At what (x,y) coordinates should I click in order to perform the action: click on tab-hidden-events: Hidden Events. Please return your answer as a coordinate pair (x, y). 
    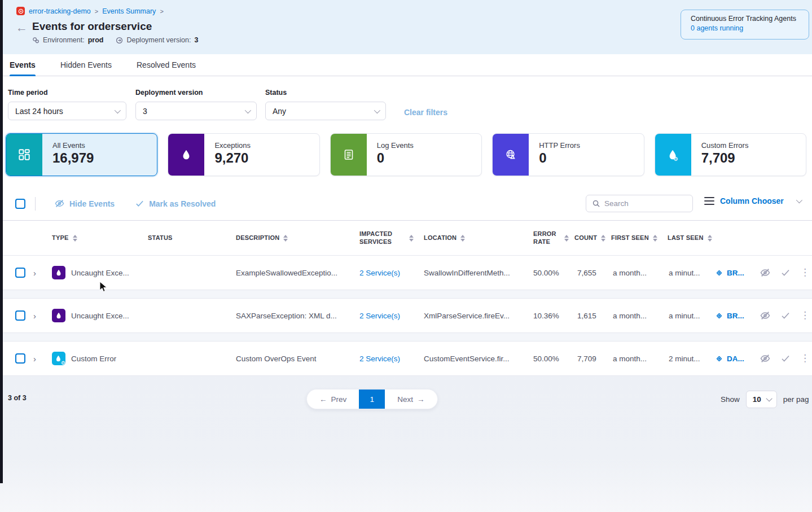
    Looking at the image, I should click on (86, 65).